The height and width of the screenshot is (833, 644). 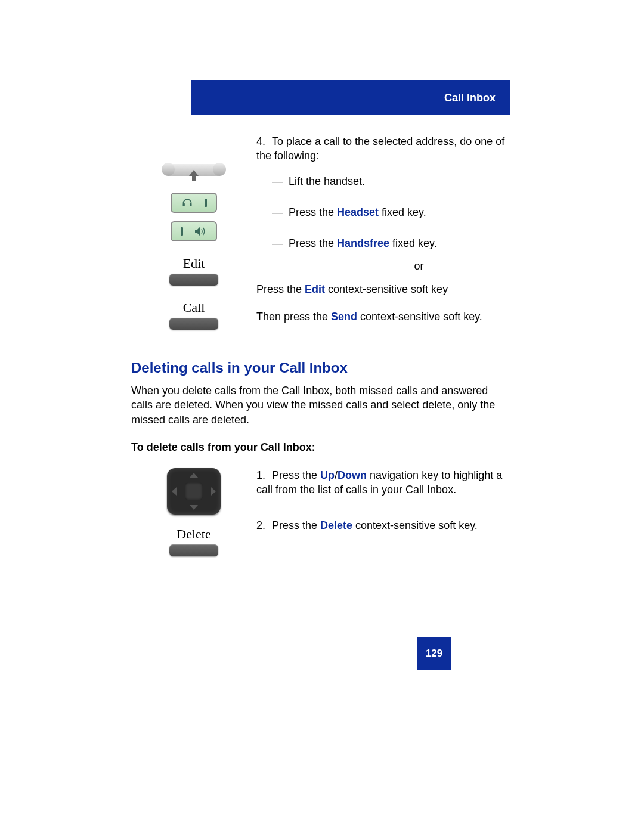 I want to click on edit-softkey-label: Edit, so click(x=194, y=264).